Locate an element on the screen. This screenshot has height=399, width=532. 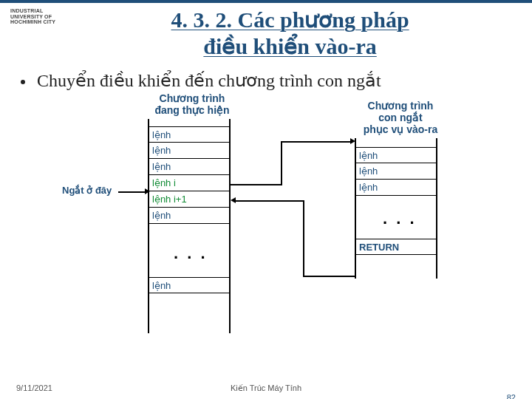
bullet-text: Chuyển điều khiển đến chương trình con n… is located at coordinates (209, 81).